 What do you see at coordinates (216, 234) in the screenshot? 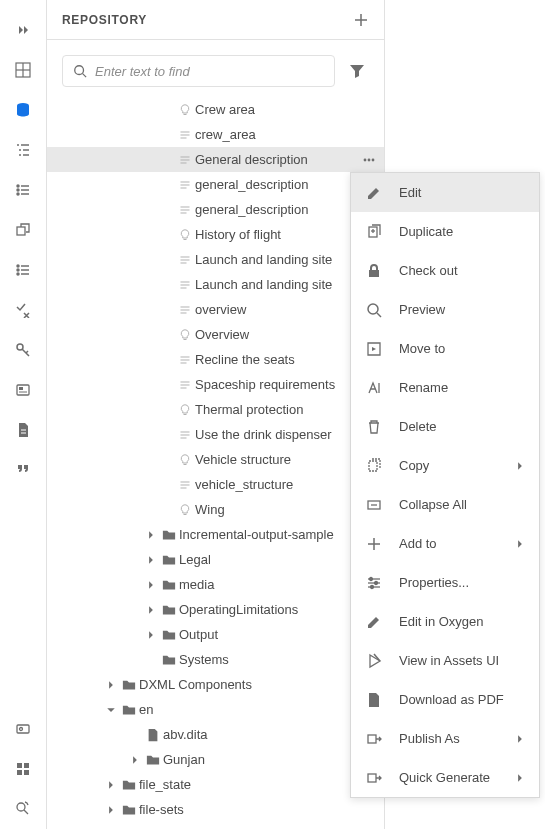
I see `tree-item: History of flight` at bounding box center [216, 234].